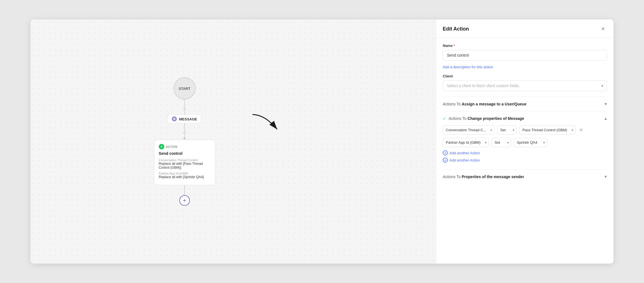 Image resolution: width=644 pixels, height=283 pixels. Describe the element at coordinates (444, 118) in the screenshot. I see `check-icon: ✓` at that location.